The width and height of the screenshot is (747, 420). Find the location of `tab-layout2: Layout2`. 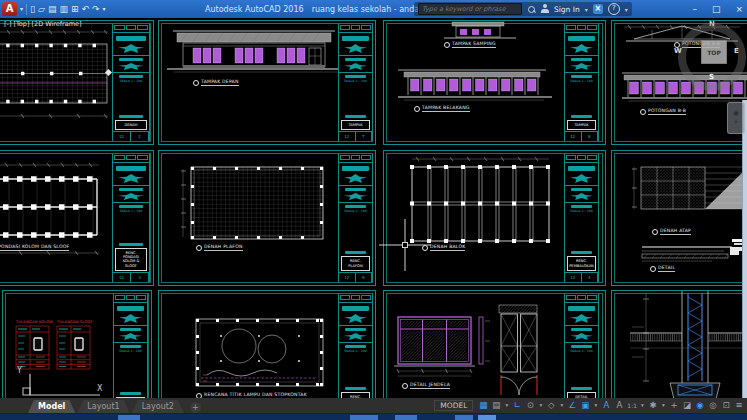

tab-layout2: Layout2 is located at coordinates (158, 406).